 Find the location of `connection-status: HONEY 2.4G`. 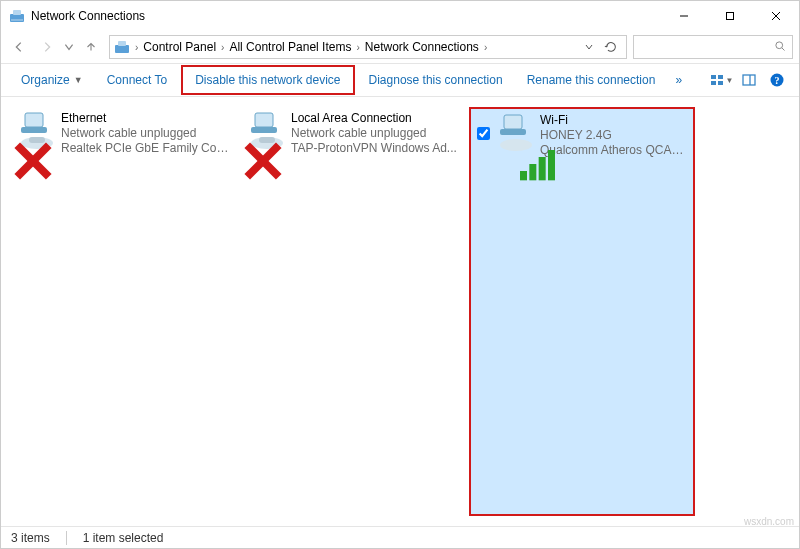

connection-status: HONEY 2.4G is located at coordinates (614, 136).